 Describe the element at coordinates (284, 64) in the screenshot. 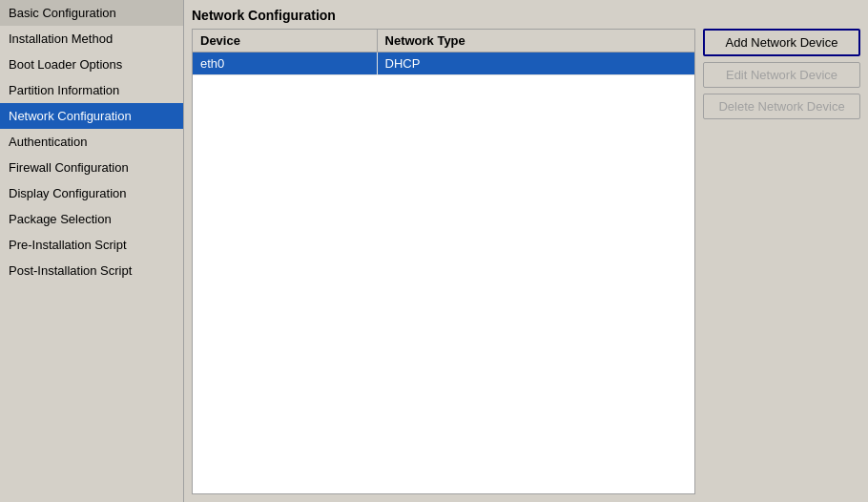

I see `cell-device: eth0` at that location.